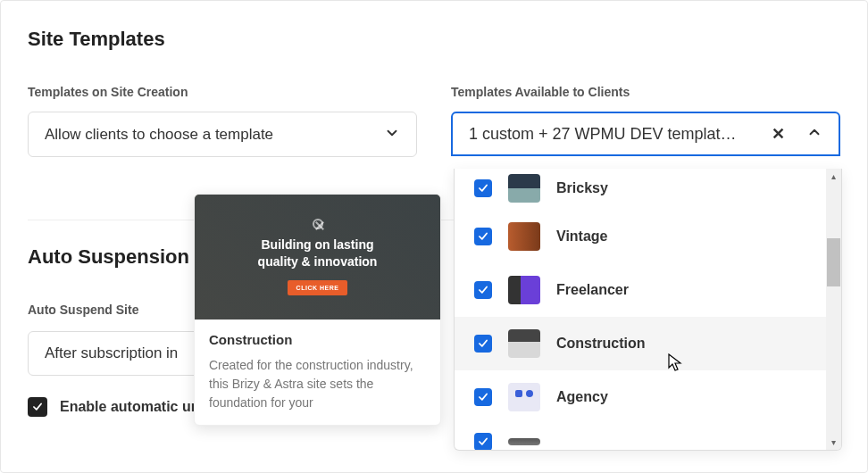  Describe the element at coordinates (834, 177) in the screenshot. I see `scroll-up-icon: ▴` at that location.